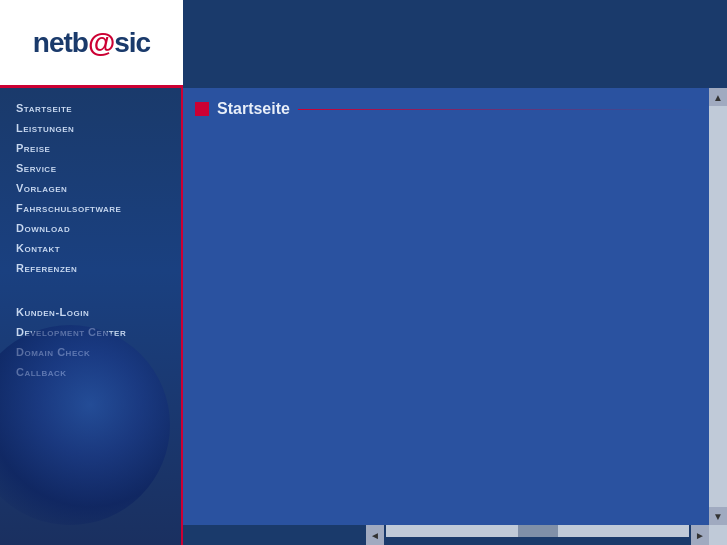 This screenshot has height=545, width=727. Describe the element at coordinates (92, 43) in the screenshot. I see `logo: netb@sic` at that location.